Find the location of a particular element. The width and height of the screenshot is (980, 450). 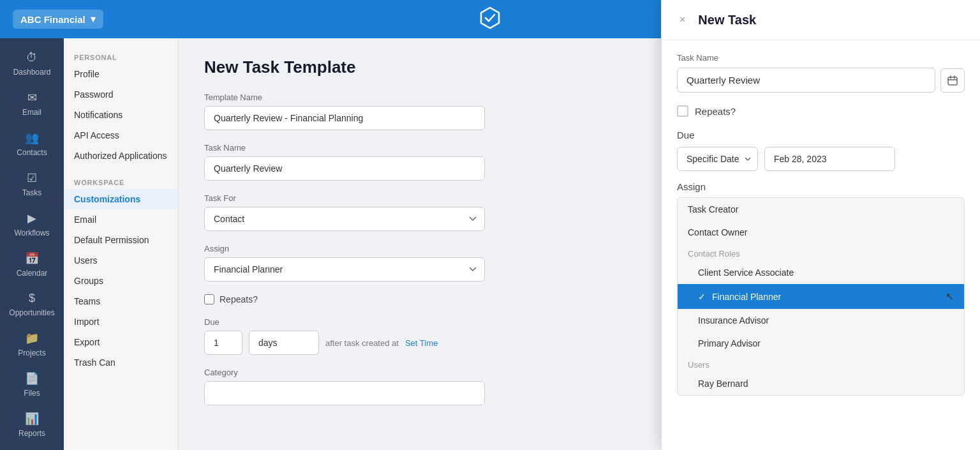

modal-task-name-input is located at coordinates (806, 80).